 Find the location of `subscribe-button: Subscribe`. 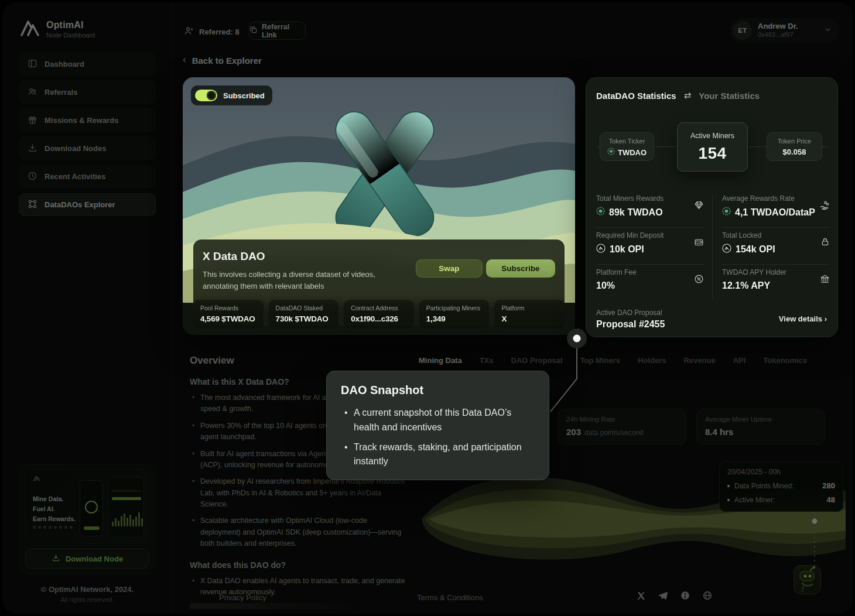

subscribe-button: Subscribe is located at coordinates (521, 268).